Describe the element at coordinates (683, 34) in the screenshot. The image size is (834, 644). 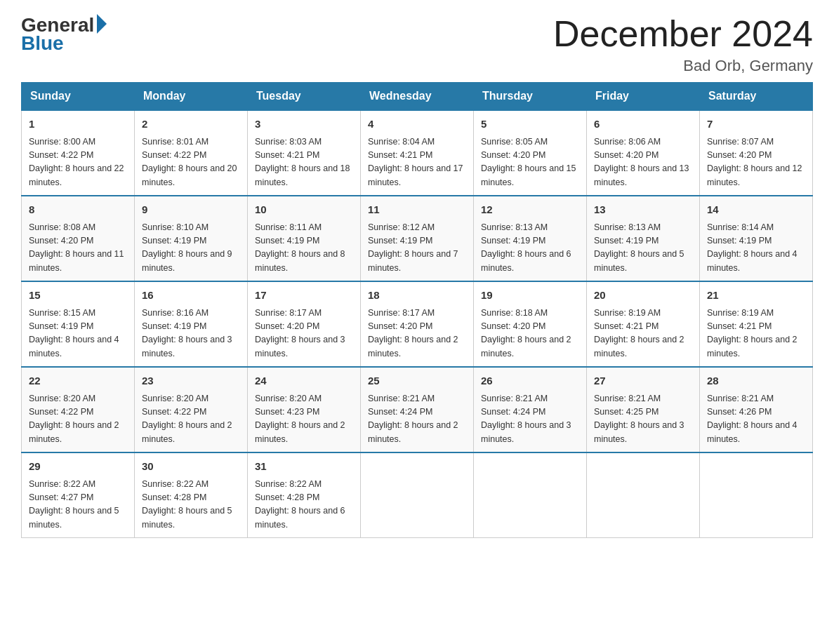
I see `month-title: December 2024` at that location.